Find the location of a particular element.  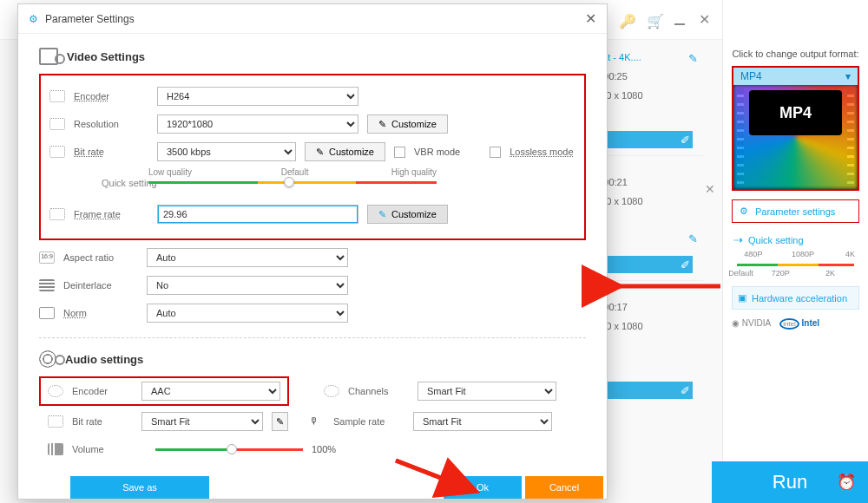

save-as-button: Save as is located at coordinates (140, 487).